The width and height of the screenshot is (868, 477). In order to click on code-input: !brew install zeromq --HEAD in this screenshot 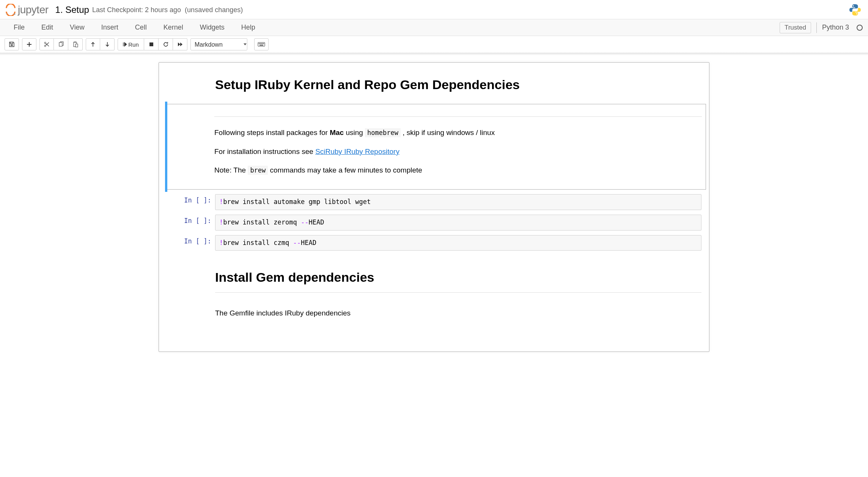, I will do `click(458, 223)`.